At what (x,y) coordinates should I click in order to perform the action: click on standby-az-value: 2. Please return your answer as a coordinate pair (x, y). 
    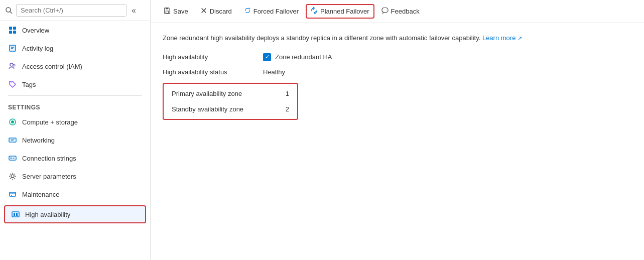
    Looking at the image, I should click on (287, 109).